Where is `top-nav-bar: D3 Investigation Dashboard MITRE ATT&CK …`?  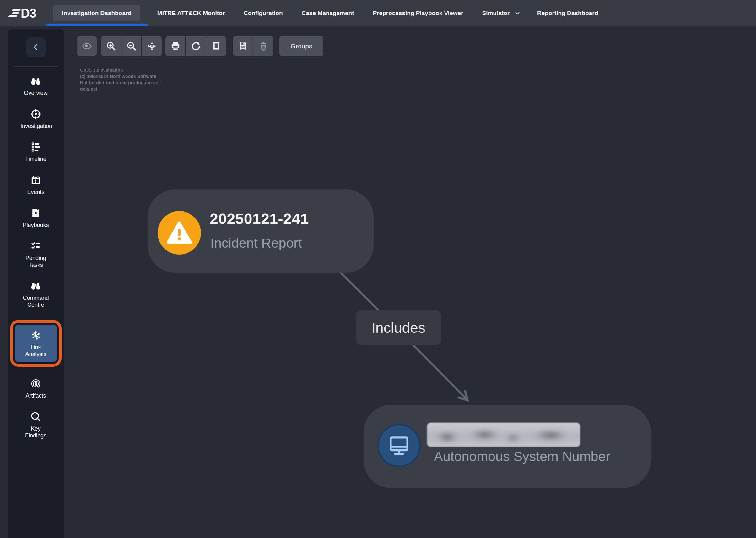
top-nav-bar: D3 Investigation Dashboard MITRE ATT&CK … is located at coordinates (378, 13).